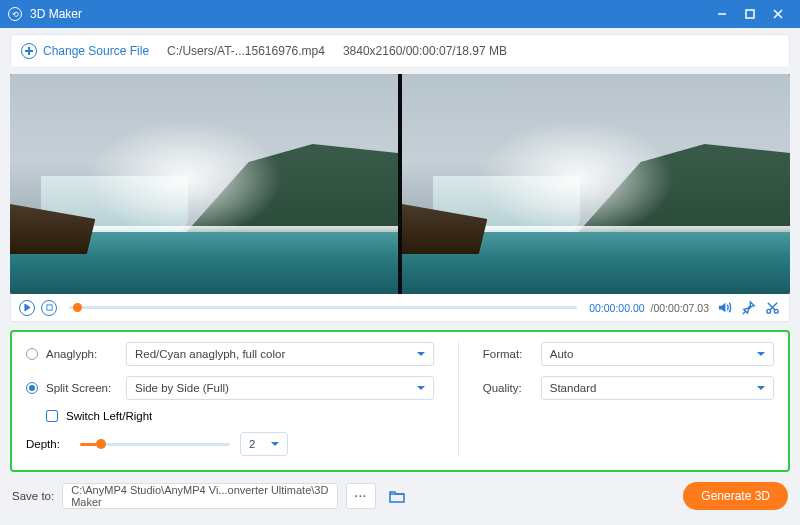 This screenshot has height=525, width=800. I want to click on time-total: /00:00:07.03, so click(680, 308).